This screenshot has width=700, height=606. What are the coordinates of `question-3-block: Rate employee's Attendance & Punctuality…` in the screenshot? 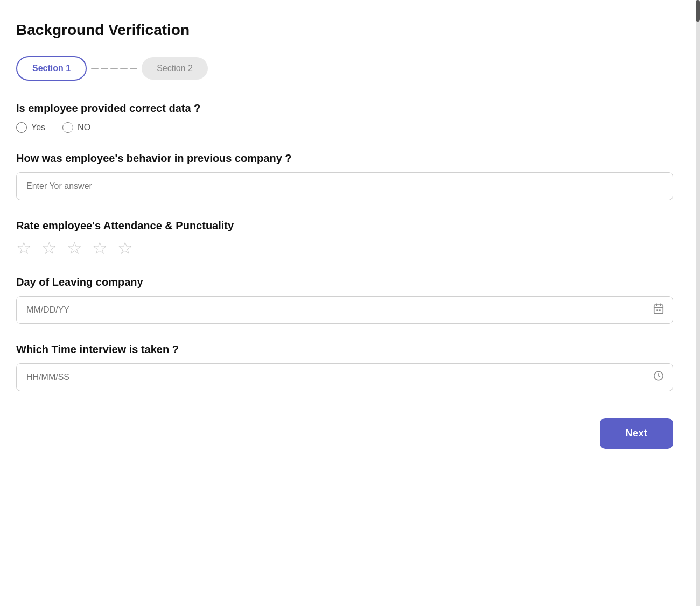 It's located at (345, 238).